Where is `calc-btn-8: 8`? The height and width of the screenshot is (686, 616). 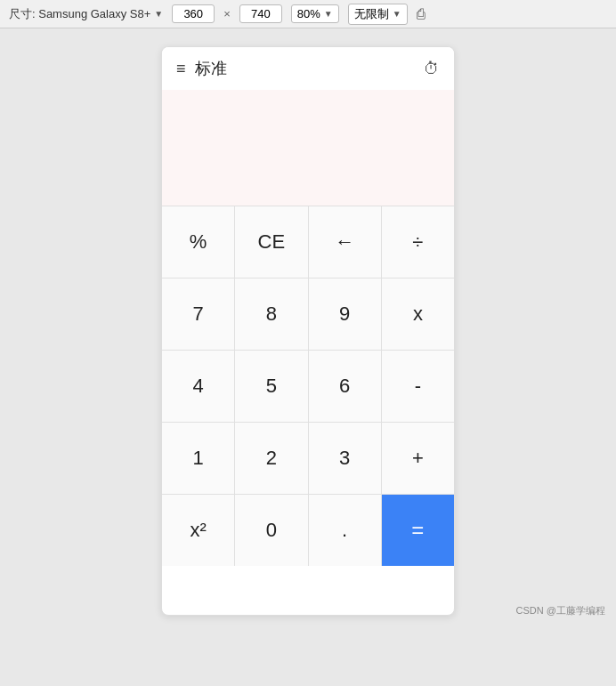
calc-btn-8: 8 is located at coordinates (271, 314).